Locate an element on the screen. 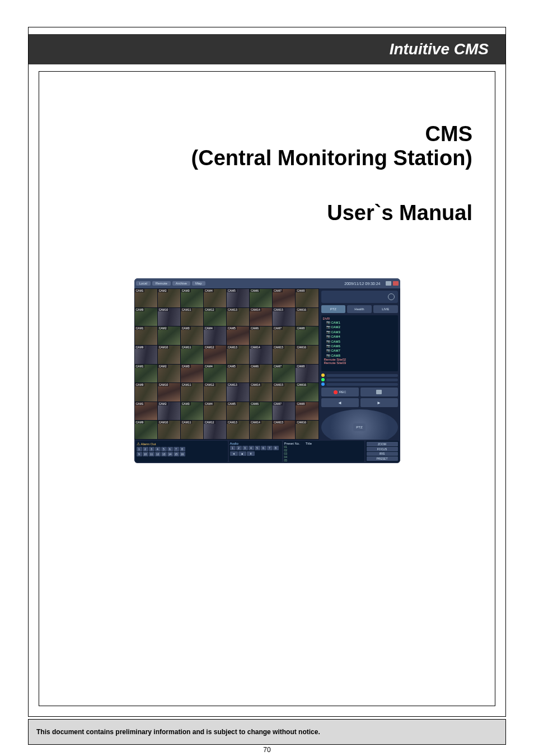 The height and width of the screenshot is (756, 534). close-icon is located at coordinates (396, 283).